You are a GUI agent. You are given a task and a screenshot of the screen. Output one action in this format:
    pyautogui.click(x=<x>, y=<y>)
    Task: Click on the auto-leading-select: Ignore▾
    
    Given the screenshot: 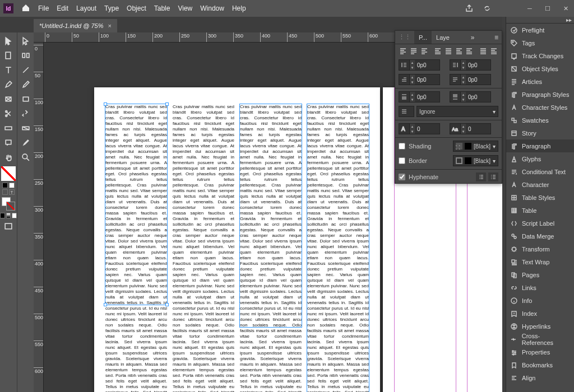 What is the action you would take?
    pyautogui.click(x=457, y=111)
    